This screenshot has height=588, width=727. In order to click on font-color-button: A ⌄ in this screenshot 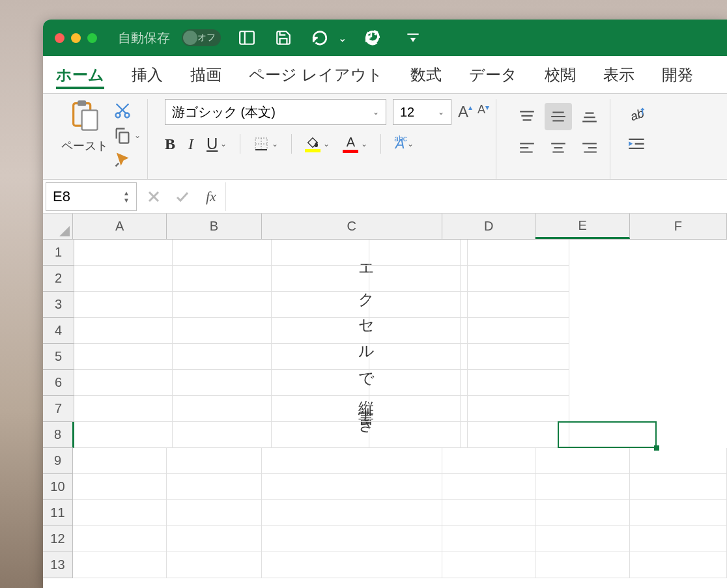, I will do `click(355, 144)`.